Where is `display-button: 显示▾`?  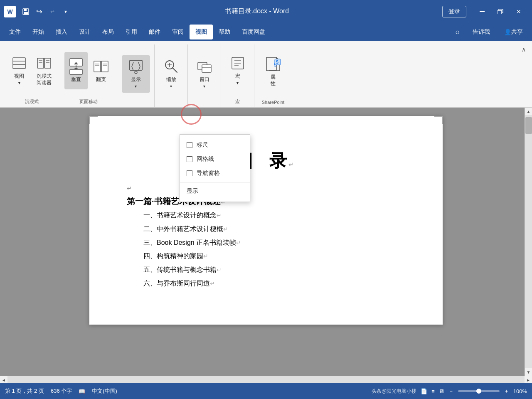
display-button: 显示▾ is located at coordinates (136, 74).